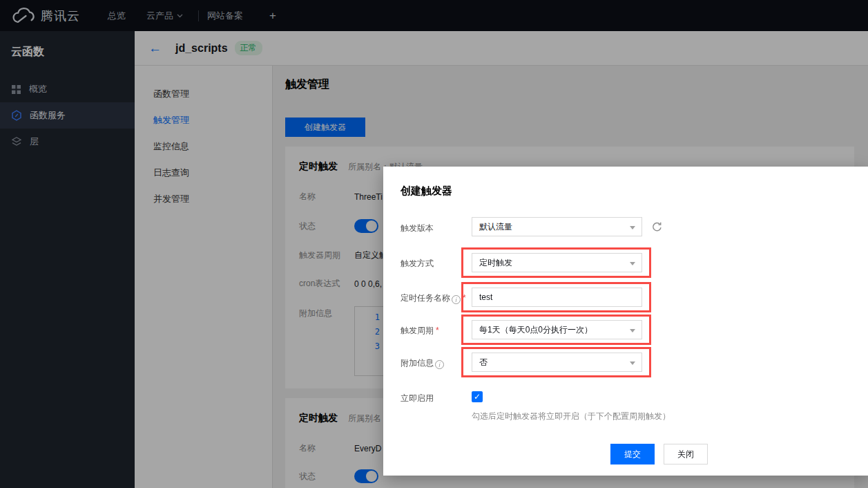  I want to click on highlight-box: 否, so click(557, 362).